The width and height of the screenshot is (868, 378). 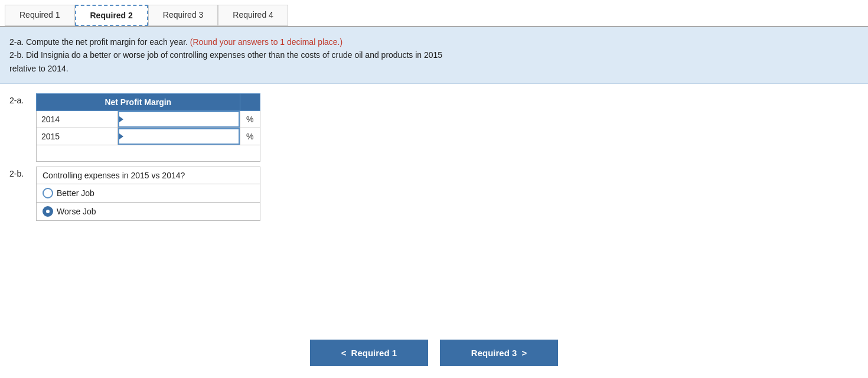 I want to click on triangle-2014, so click(x=122, y=119).